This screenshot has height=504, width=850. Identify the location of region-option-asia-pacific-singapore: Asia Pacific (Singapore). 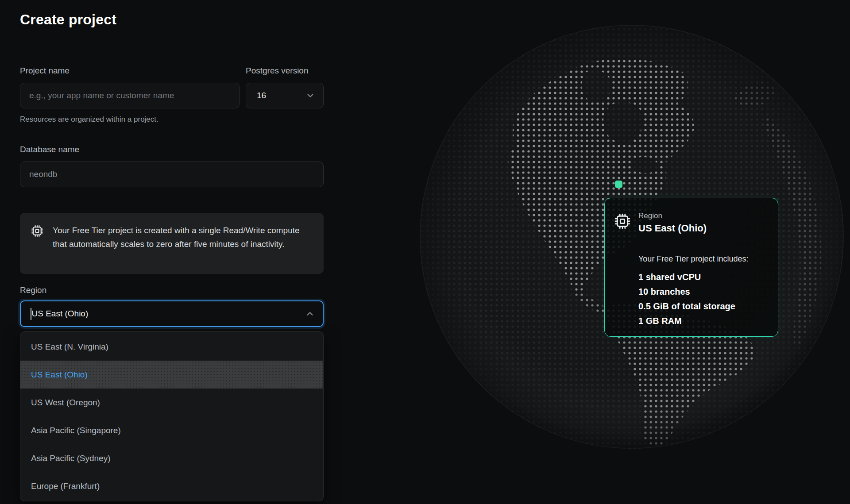
(172, 430).